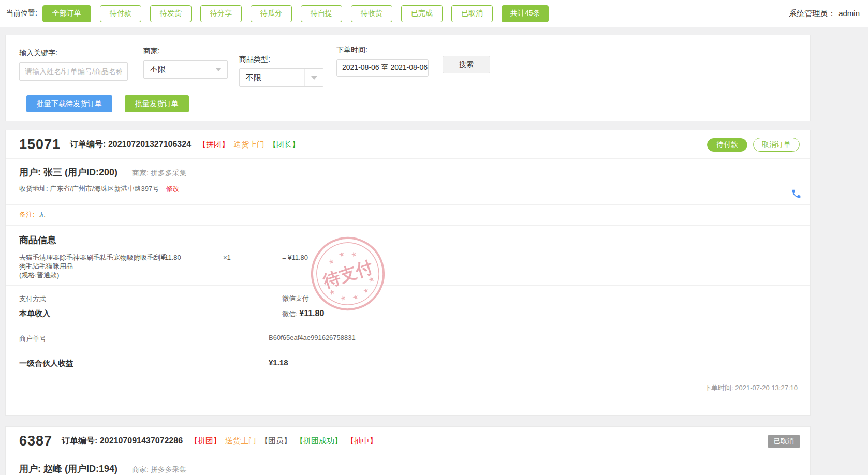 The image size is (868, 475). Describe the element at coordinates (36, 441) in the screenshot. I see `order-id: 6387` at that location.